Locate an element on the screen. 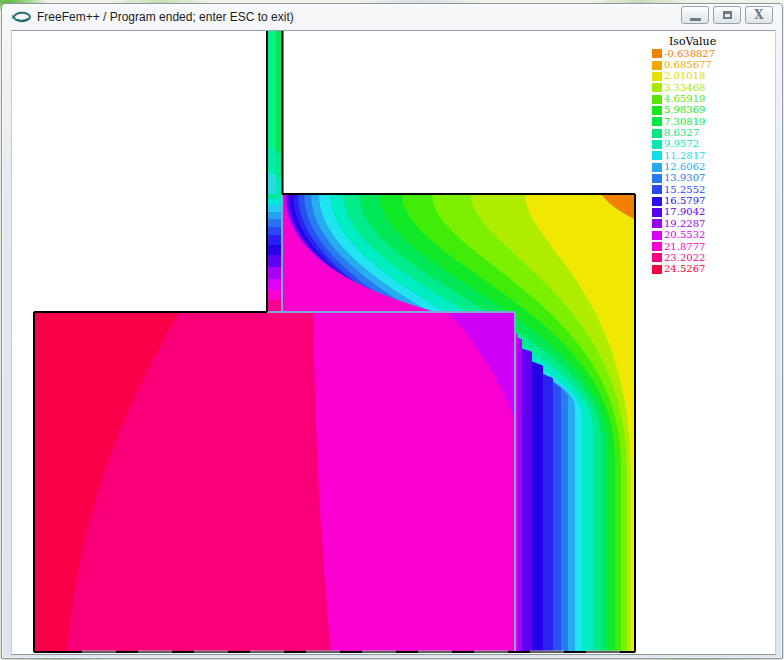 The width and height of the screenshot is (784, 660). legend-value: 11.2817 is located at coordinates (684, 156).